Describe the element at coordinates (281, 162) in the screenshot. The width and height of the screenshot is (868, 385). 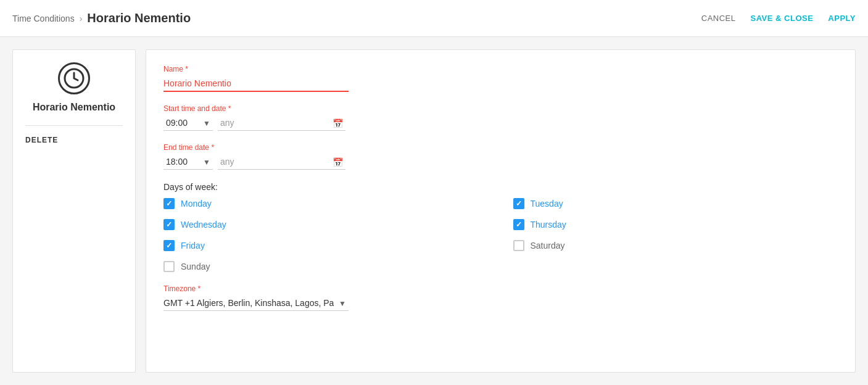
I see `end-date-wrapper: 📅` at that location.